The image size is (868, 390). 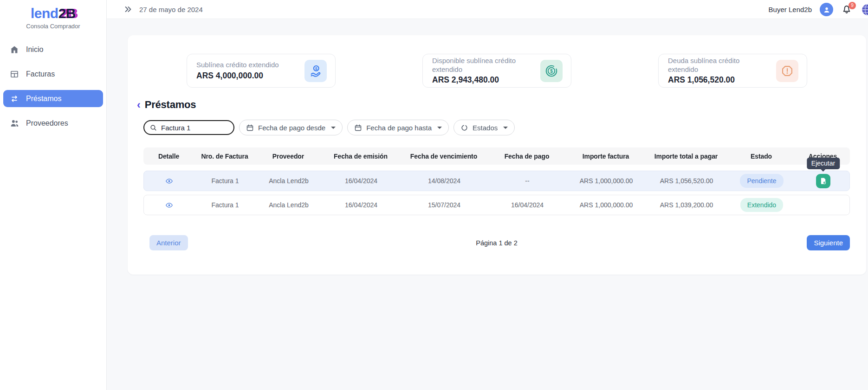 I want to click on column-header: Fecha de emisión, so click(x=361, y=156).